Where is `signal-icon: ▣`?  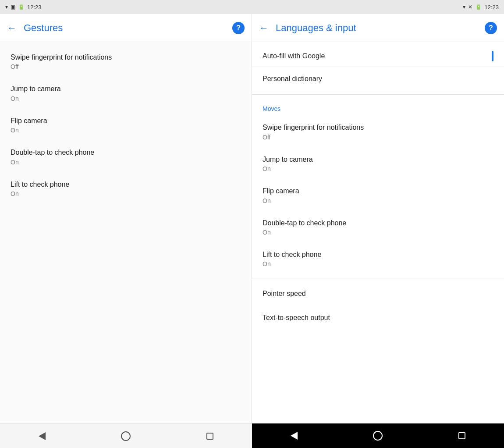 signal-icon: ▣ is located at coordinates (13, 7).